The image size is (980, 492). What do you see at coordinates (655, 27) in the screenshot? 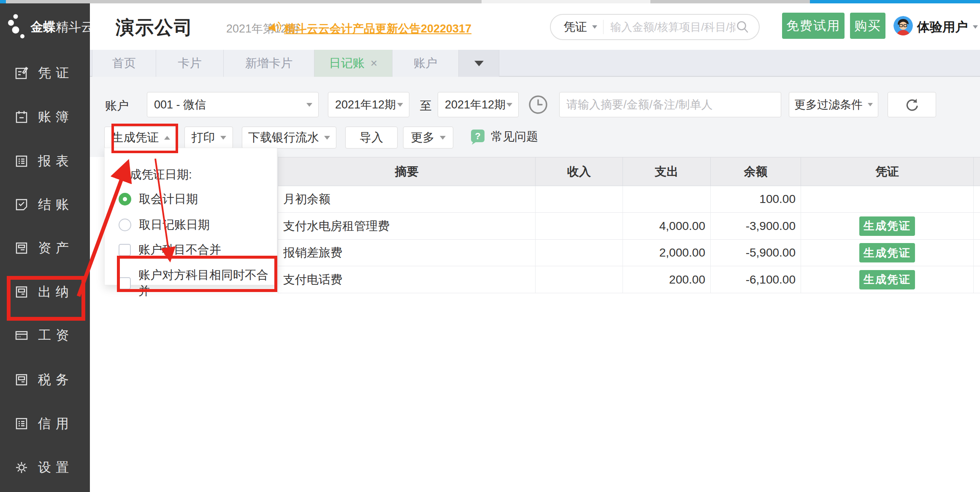
I see `global-search: 凭证` at bounding box center [655, 27].